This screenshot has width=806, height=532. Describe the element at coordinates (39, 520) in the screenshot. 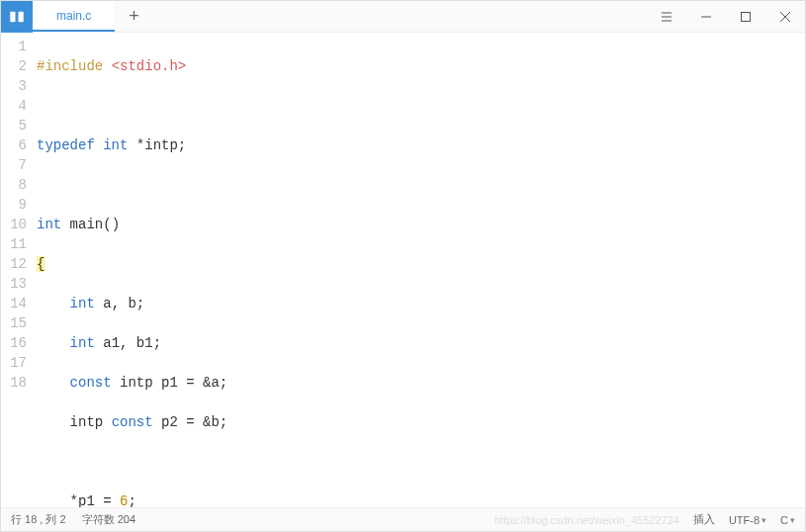

I see `cursor-position: 行 18 , 列 2` at that location.